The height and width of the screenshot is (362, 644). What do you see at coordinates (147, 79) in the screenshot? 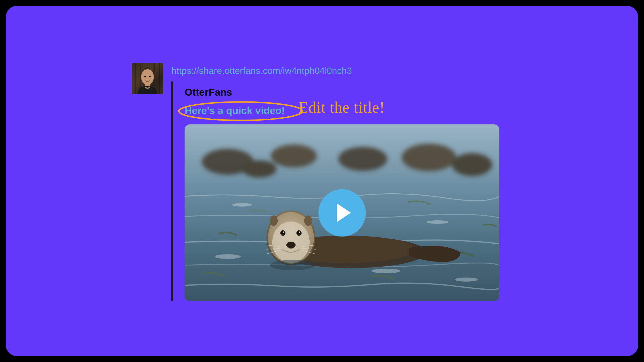
I see `avatar` at bounding box center [147, 79].